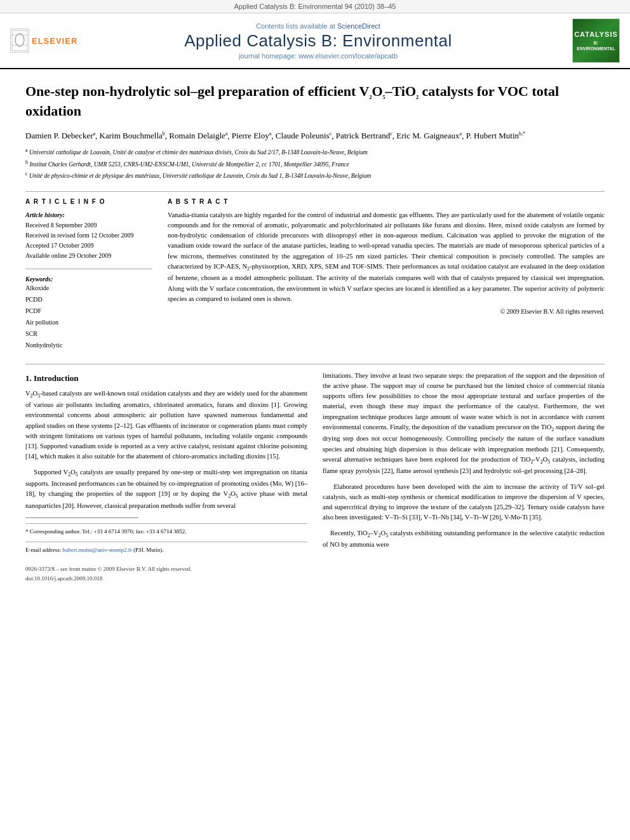 This screenshot has height=840, width=630. Describe the element at coordinates (20, 41) in the screenshot. I see `elsevier-logo-image` at that location.